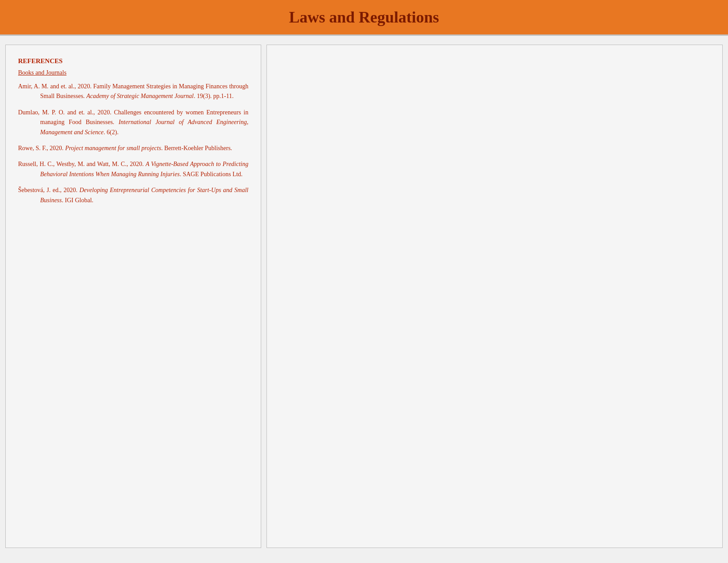 Image resolution: width=728 pixels, height=563 pixels. I want to click on reference-entry-russell: Russell, H. C., Westby, M. and Watt, M. …, so click(133, 170).